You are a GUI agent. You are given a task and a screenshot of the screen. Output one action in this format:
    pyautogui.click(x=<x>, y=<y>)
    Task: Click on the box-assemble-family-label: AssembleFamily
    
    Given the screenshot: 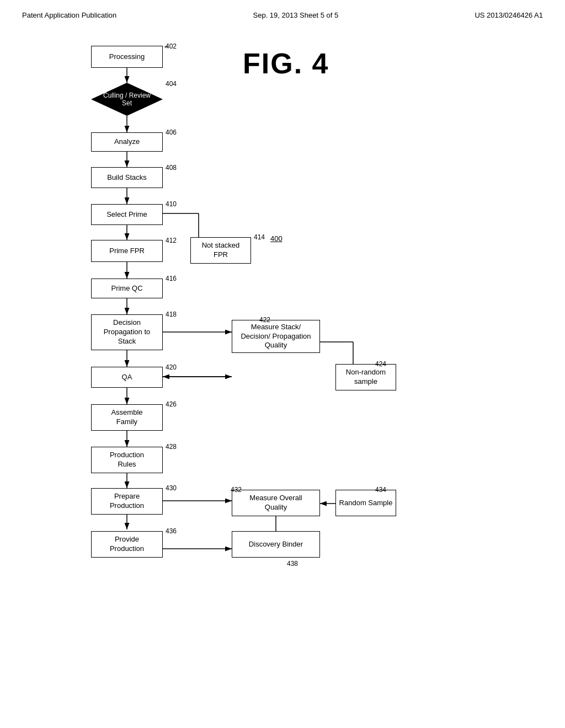 What is the action you would take?
    pyautogui.click(x=127, y=417)
    